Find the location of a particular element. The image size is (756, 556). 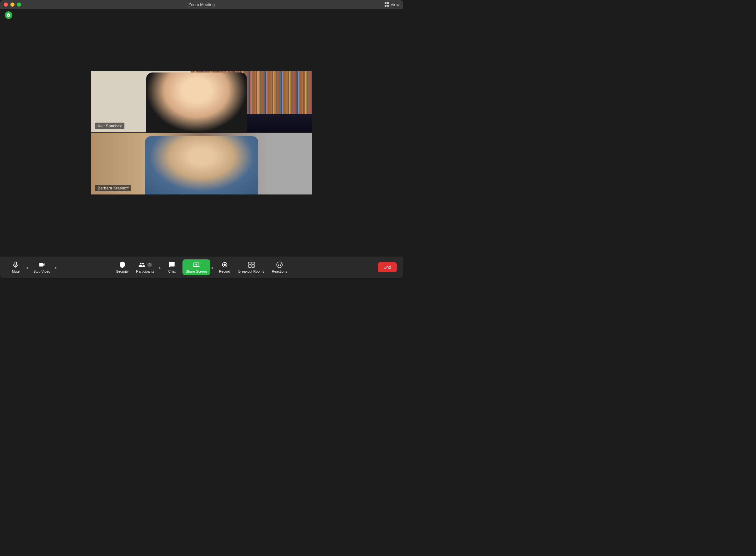

toolbar-right: End is located at coordinates (387, 267).